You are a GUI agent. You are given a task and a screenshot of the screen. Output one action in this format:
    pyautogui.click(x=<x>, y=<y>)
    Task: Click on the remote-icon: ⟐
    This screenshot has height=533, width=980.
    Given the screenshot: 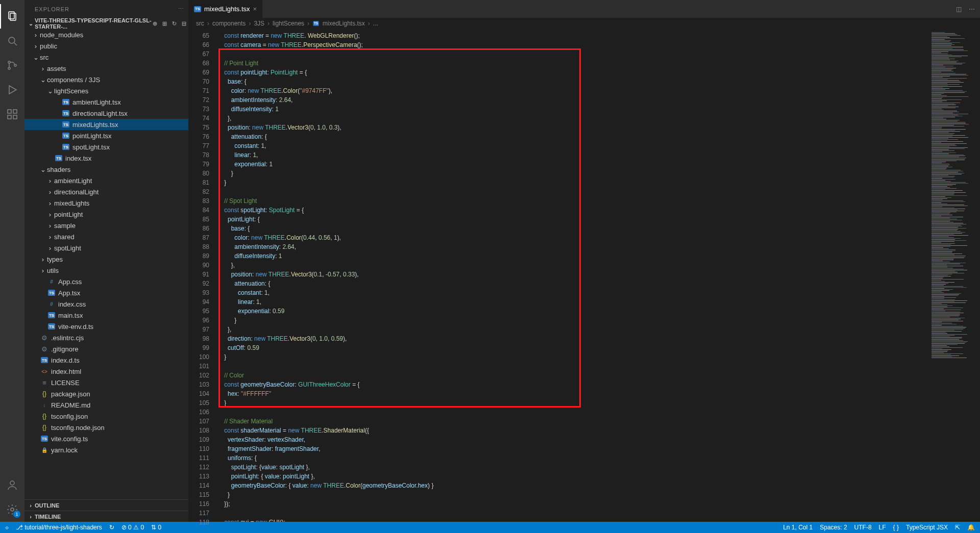 What is the action you would take?
    pyautogui.click(x=7, y=527)
    